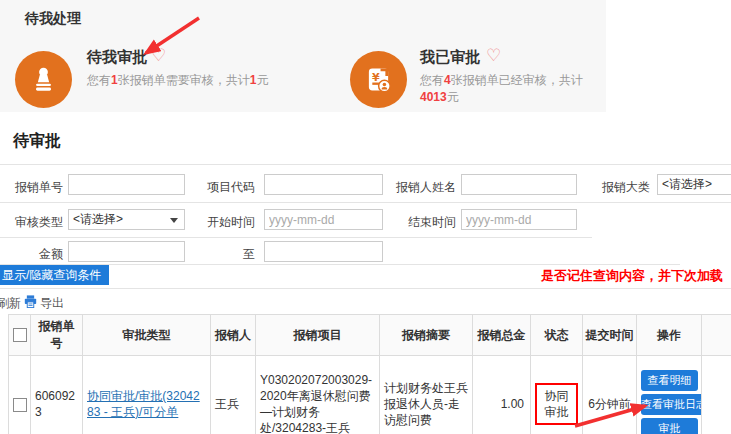  I want to click on applicant-name-label: 报销人姓名, so click(421, 188).